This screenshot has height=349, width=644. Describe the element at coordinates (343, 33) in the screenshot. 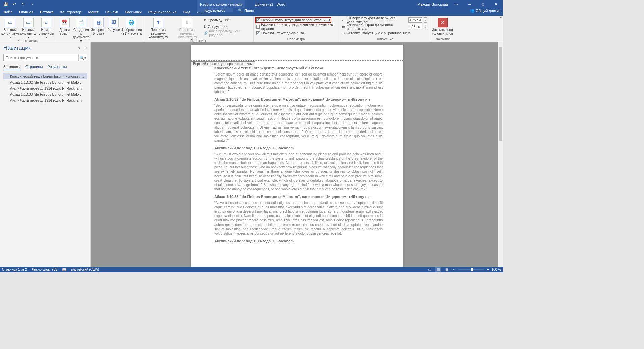

I see `tab-icon: ⇥` at that location.